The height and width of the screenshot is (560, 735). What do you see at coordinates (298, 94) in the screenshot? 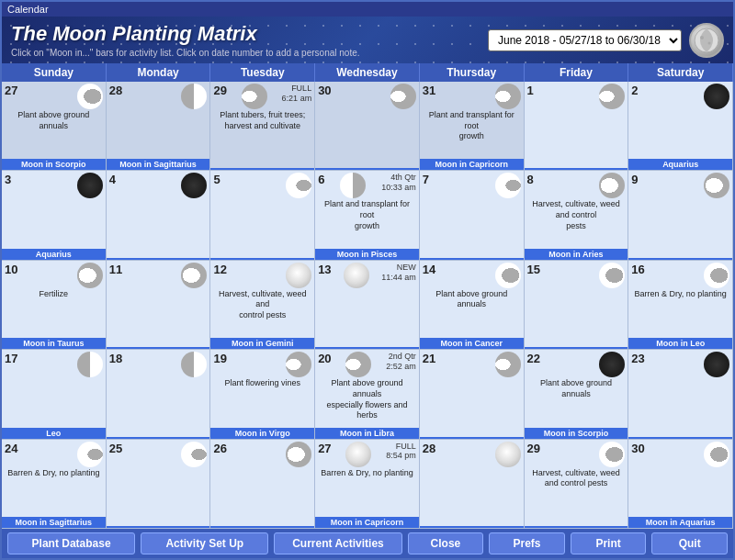
I see `phase-text: FULL6:21 am` at bounding box center [298, 94].